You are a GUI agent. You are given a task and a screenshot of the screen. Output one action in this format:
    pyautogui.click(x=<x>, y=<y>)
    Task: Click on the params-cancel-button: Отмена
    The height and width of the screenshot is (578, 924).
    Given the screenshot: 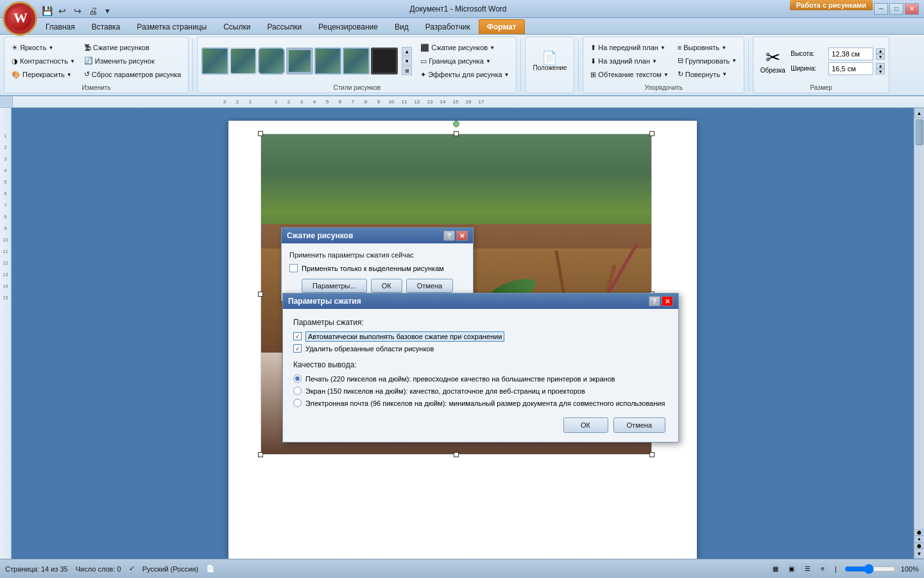 What is the action you would take?
    pyautogui.click(x=639, y=425)
    